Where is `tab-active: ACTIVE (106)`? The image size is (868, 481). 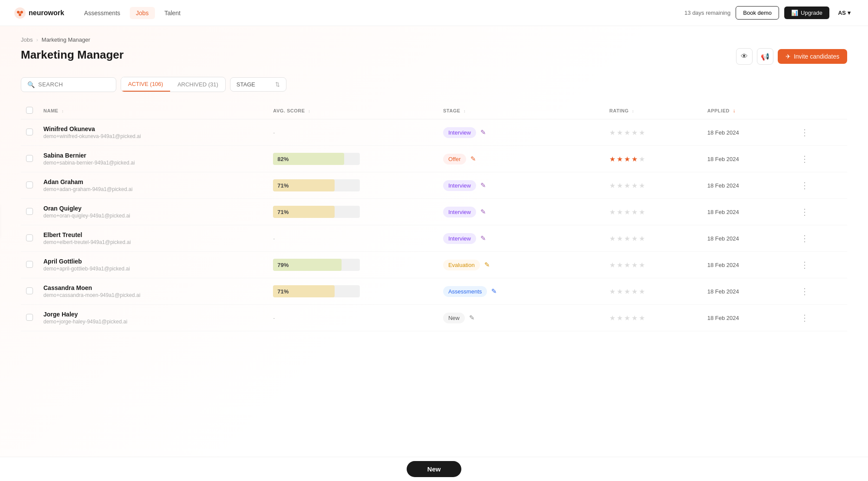
tab-active: ACTIVE (106) is located at coordinates (146, 84).